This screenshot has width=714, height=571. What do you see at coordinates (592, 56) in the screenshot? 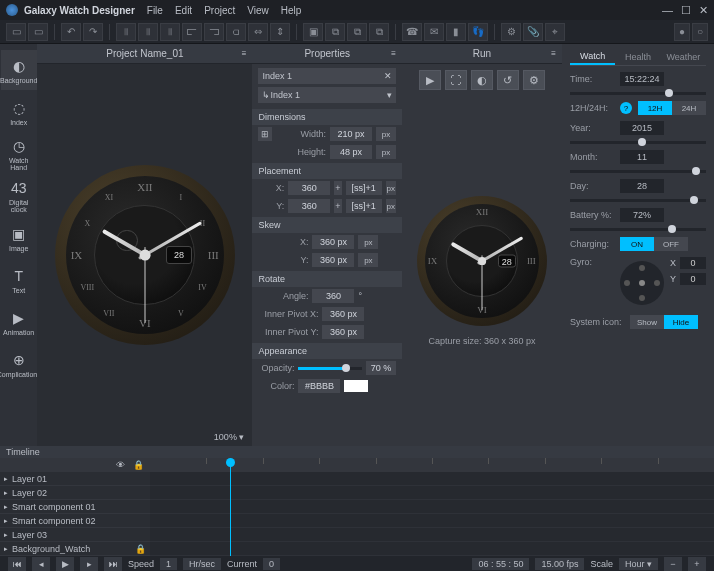
I see `tab-watch: Watch` at bounding box center [592, 56].